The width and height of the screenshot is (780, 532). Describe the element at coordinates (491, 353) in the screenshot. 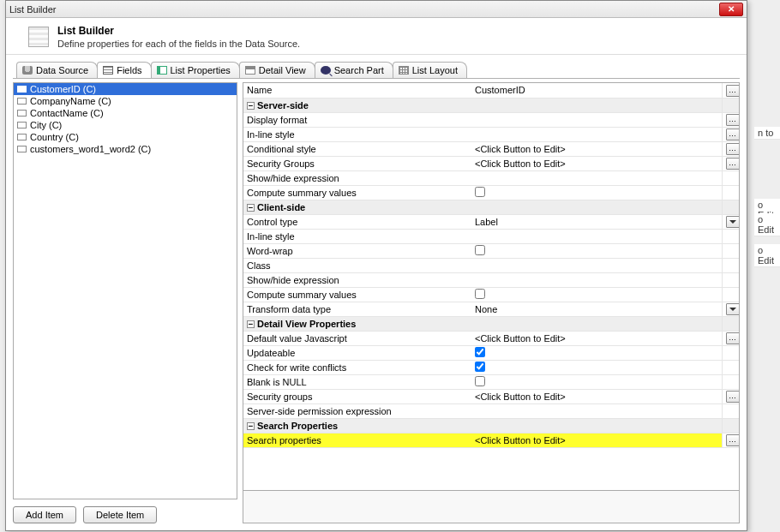

I see `prop-row: Updateable` at that location.